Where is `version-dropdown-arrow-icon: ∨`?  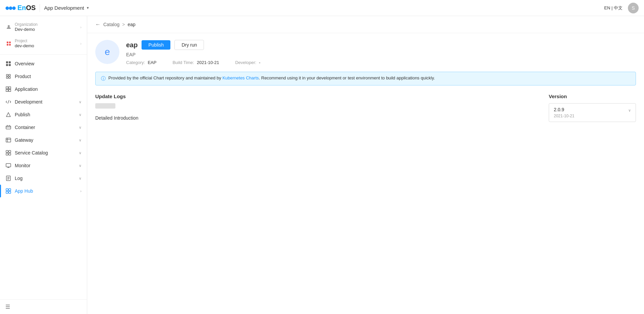
version-dropdown-arrow-icon: ∨ is located at coordinates (630, 111).